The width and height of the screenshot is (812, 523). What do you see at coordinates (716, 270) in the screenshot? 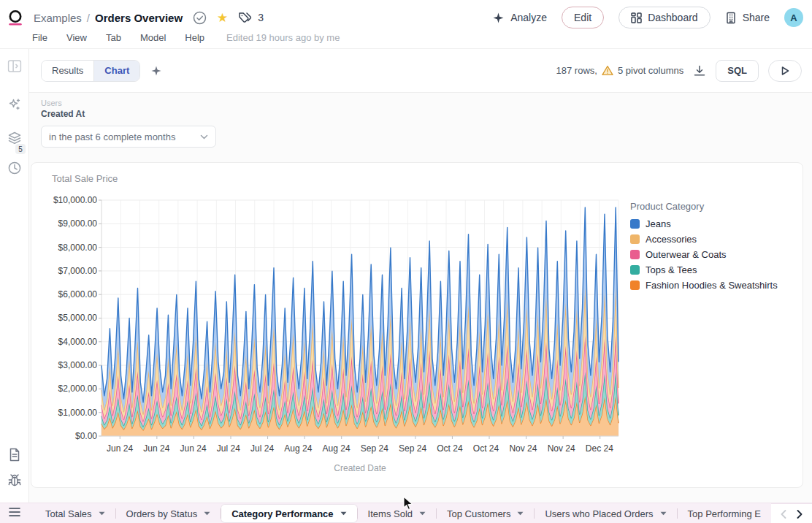
I see `legend-item-tops: Tops & Tees` at bounding box center [716, 270].